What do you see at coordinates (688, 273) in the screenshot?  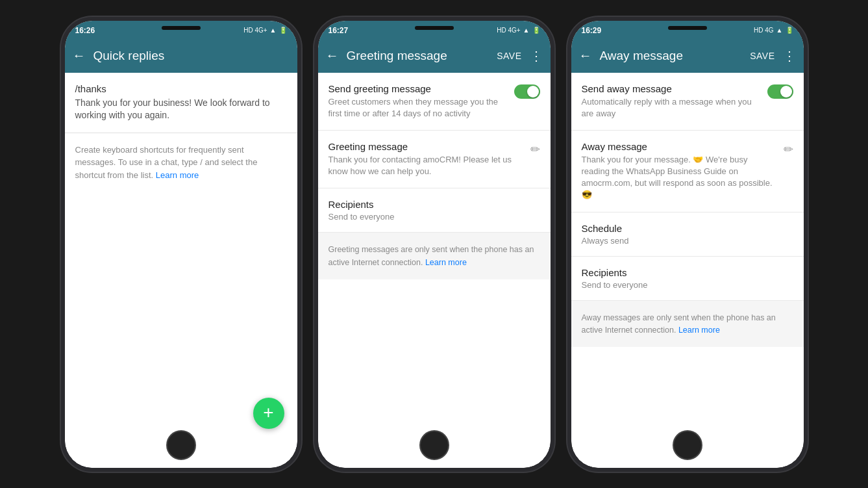 I see `away-recipients-title: Recipients` at bounding box center [688, 273].